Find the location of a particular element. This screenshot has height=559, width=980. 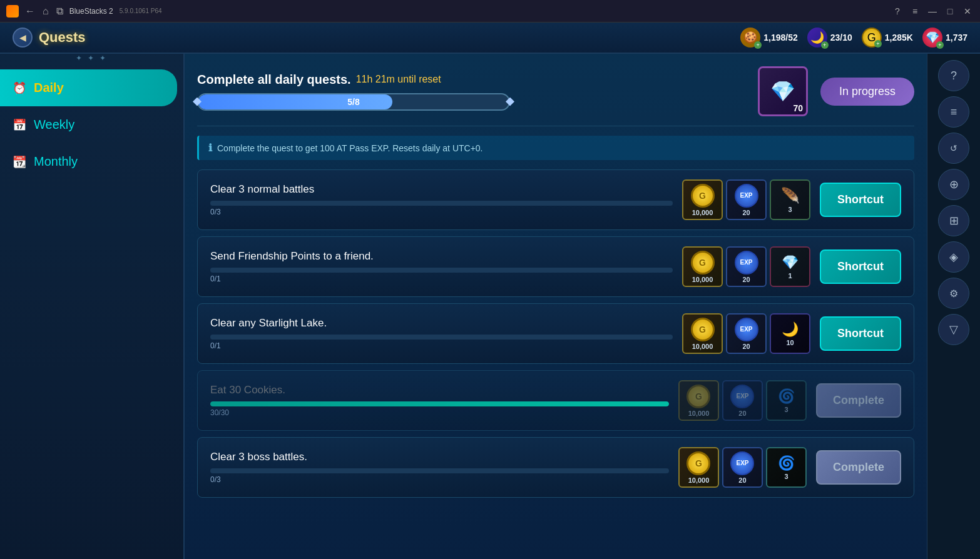

quest-row-5: Clear 3 boss battles.0/3G10,000EXP20🌀3Co… is located at coordinates (556, 468).